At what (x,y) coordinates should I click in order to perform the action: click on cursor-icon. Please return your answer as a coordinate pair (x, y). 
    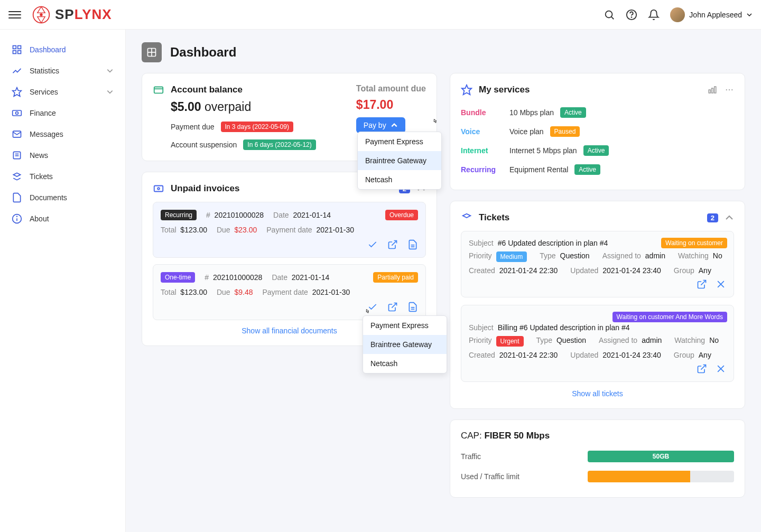
    Looking at the image, I should click on (435, 122).